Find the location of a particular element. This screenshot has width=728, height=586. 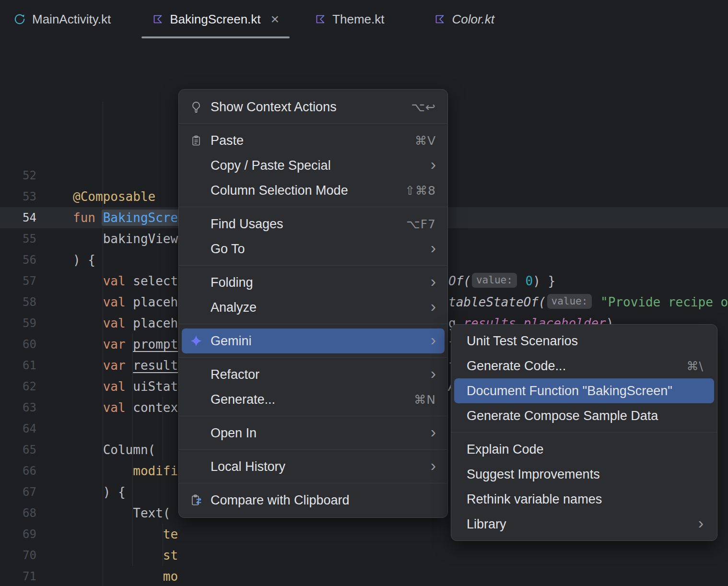

menu-item-explain-code: Explain Code is located at coordinates (584, 449).